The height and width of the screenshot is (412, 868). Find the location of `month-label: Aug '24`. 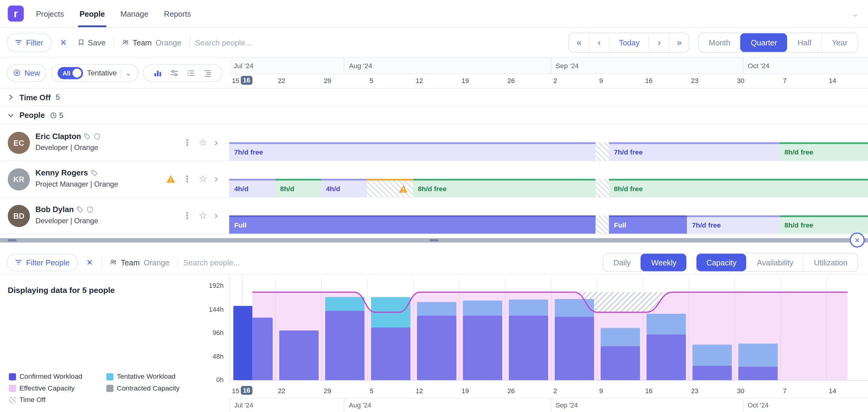

month-label: Aug '24 is located at coordinates (447, 65).